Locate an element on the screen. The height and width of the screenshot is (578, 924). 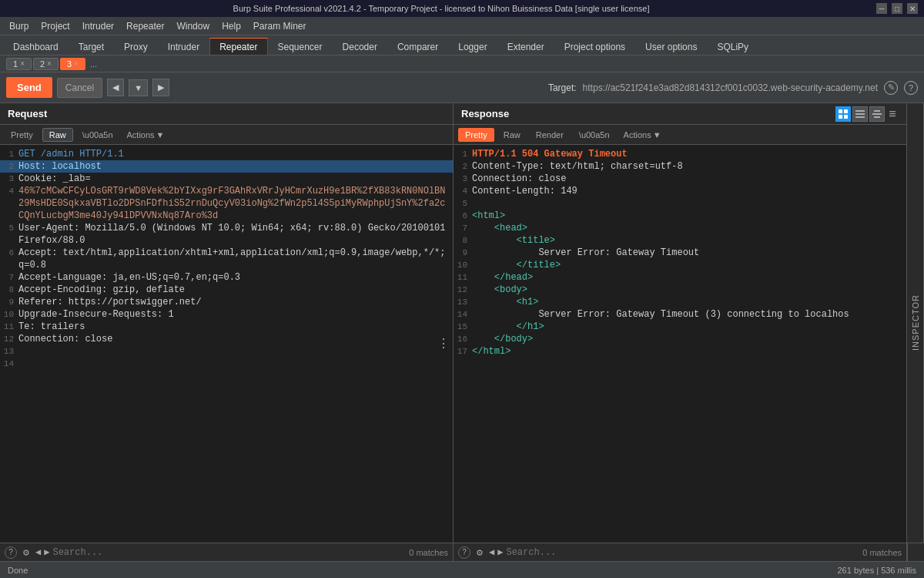
response-tab-render: Render is located at coordinates (550, 135).